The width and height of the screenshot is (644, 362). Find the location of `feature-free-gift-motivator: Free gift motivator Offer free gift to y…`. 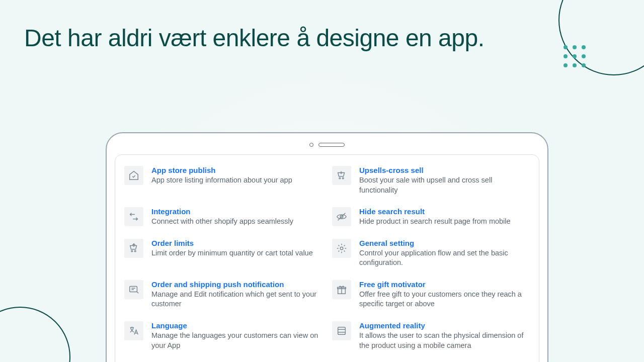

feature-free-gift-motivator: Free gift motivator Offer free gift to y… is located at coordinates (431, 295).